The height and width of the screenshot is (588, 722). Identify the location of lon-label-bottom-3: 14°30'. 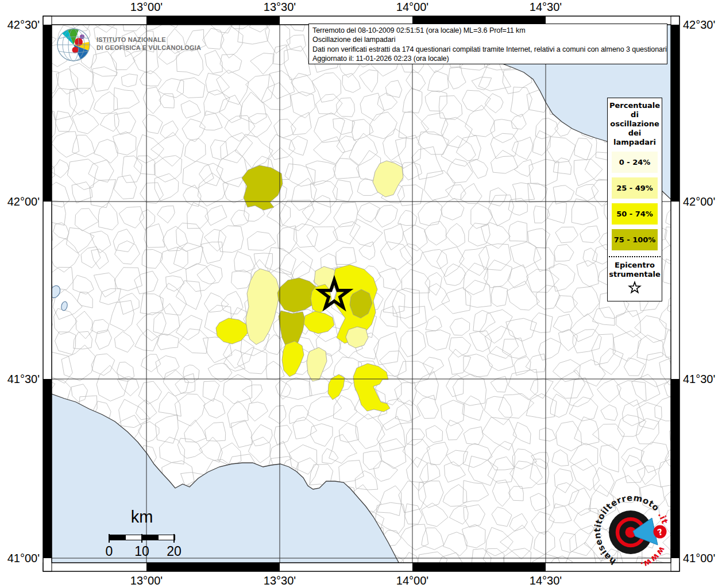
(546, 581).